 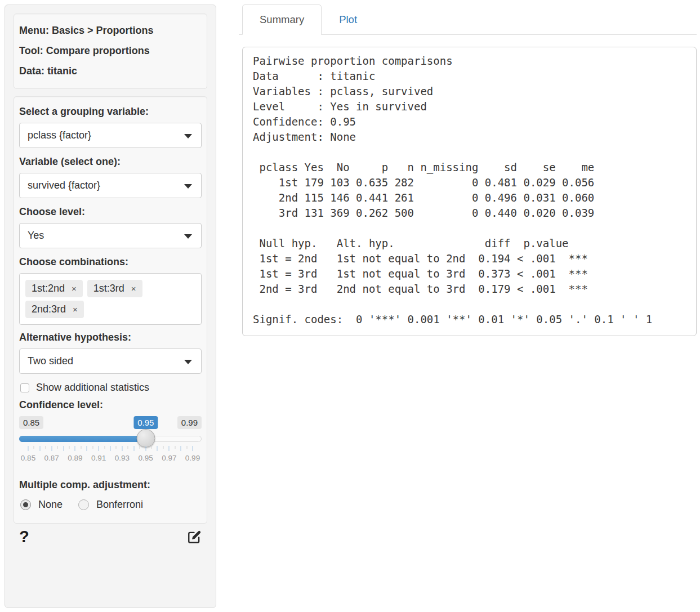 I want to click on tab-bar: Summary Plot, so click(x=467, y=20).